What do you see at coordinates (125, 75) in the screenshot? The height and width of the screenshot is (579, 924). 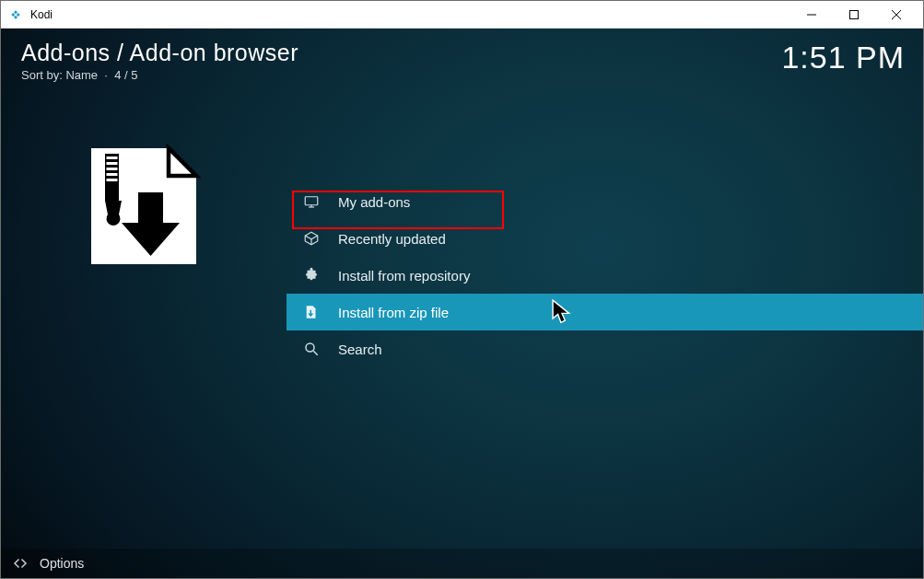 I see `list-position: 4 / 5` at bounding box center [125, 75].